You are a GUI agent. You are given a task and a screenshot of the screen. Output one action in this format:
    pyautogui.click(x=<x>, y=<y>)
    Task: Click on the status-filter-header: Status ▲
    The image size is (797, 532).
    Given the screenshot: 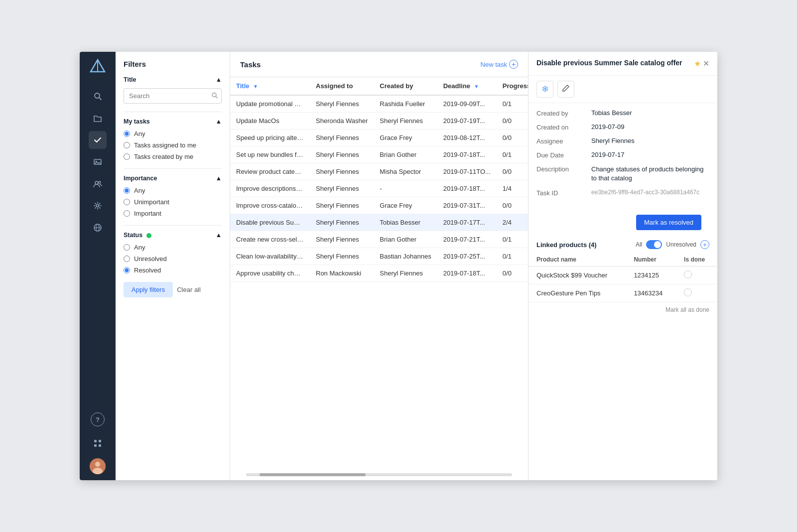 What is the action you would take?
    pyautogui.click(x=172, y=235)
    